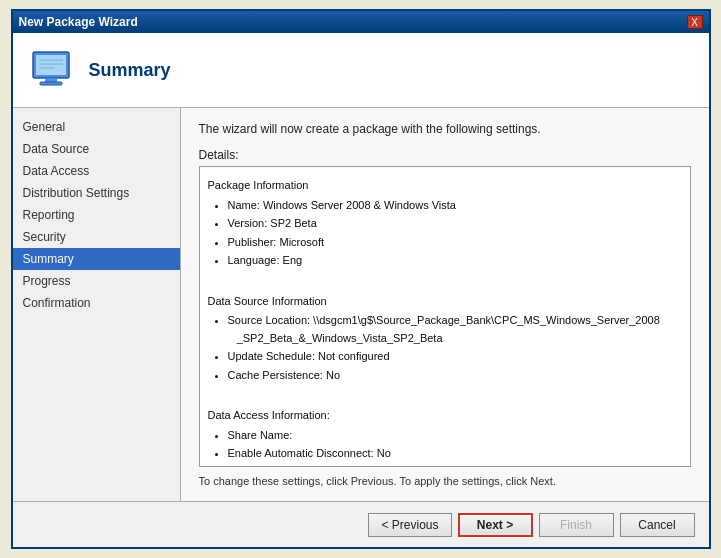 The height and width of the screenshot is (558, 721). Describe the element at coordinates (455, 447) in the screenshot. I see `data-access-list: Share Name: Enable Automatic Disconnect:…` at that location.